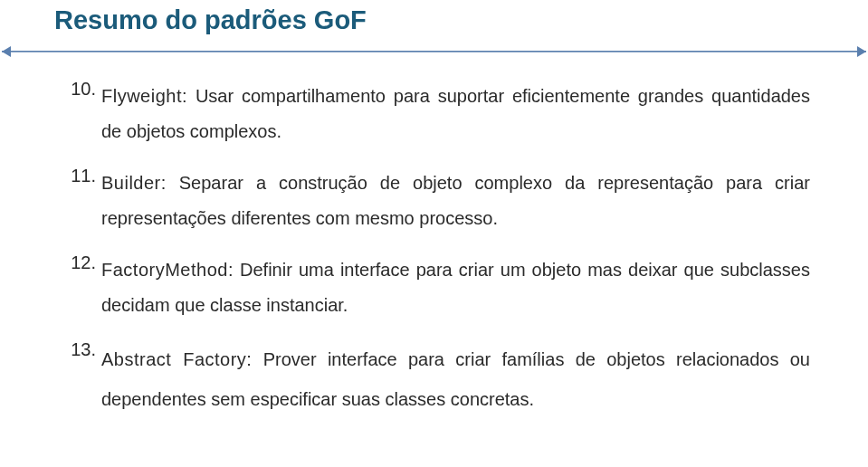  Describe the element at coordinates (134, 183) in the screenshot. I see `item-lead: Builder:` at that location.